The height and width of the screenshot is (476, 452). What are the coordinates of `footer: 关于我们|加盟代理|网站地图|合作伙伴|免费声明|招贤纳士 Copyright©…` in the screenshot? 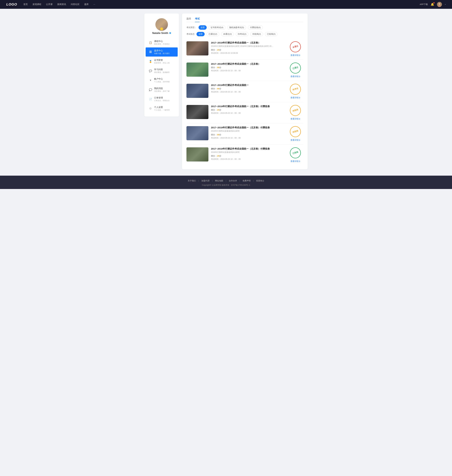 It's located at (226, 182).